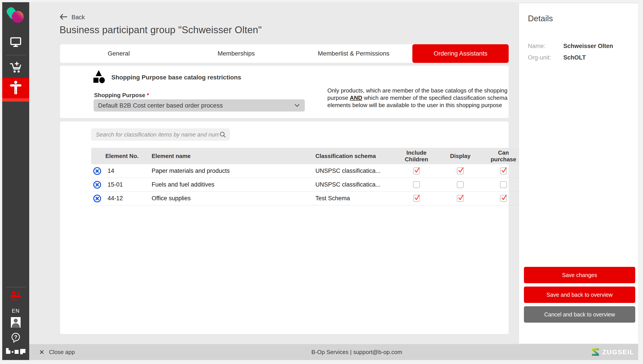  What do you see at coordinates (596, 352) in the screenshot?
I see `zugseil-z-icon` at bounding box center [596, 352].